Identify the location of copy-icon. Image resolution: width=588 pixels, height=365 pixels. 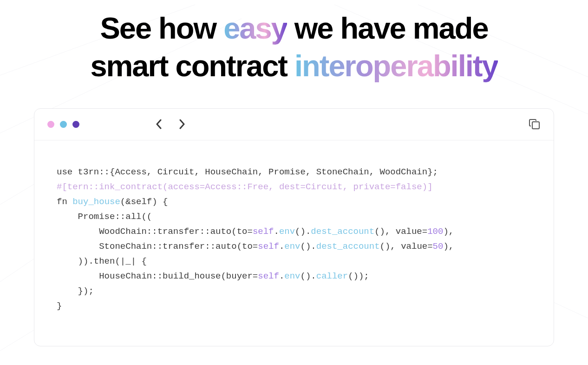
(535, 124).